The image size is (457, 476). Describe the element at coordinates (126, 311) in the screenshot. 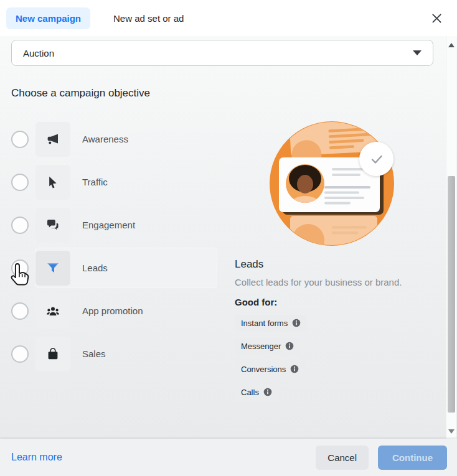

I see `objective-row-body: App promotion` at that location.